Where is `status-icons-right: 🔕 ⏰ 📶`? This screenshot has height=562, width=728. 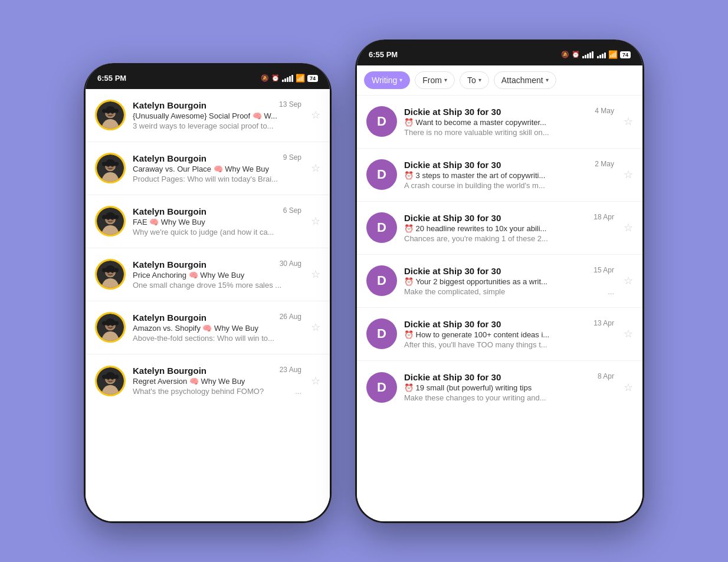 status-icons-right: 🔕 ⏰ 📶 is located at coordinates (596, 54).